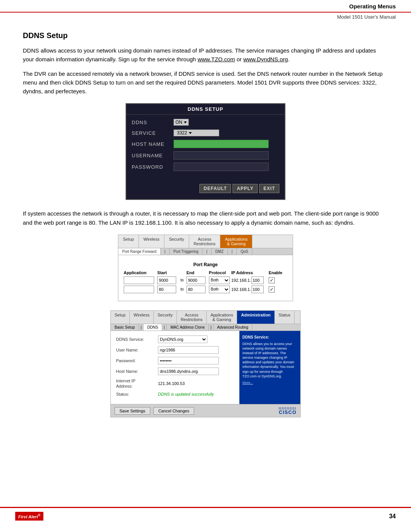 The width and height of the screenshot is (411, 532). I want to click on router-tab-setup: Setup, so click(129, 241).